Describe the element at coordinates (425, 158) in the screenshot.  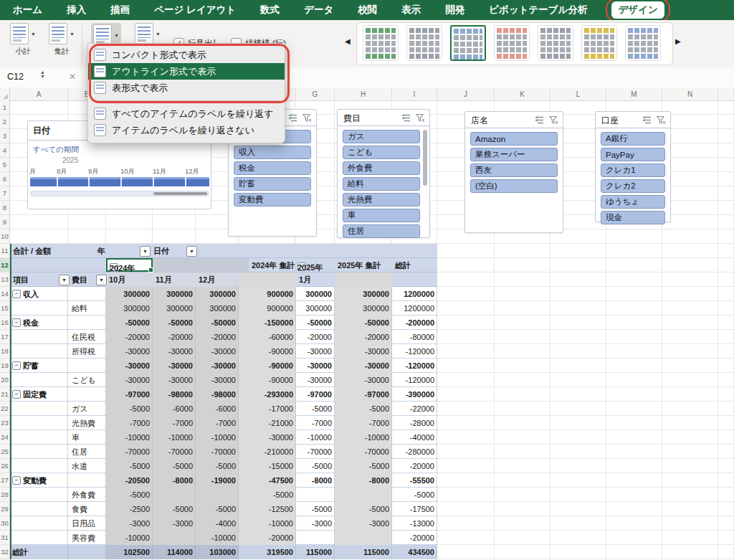
I see `slicer-scrollbar` at that location.